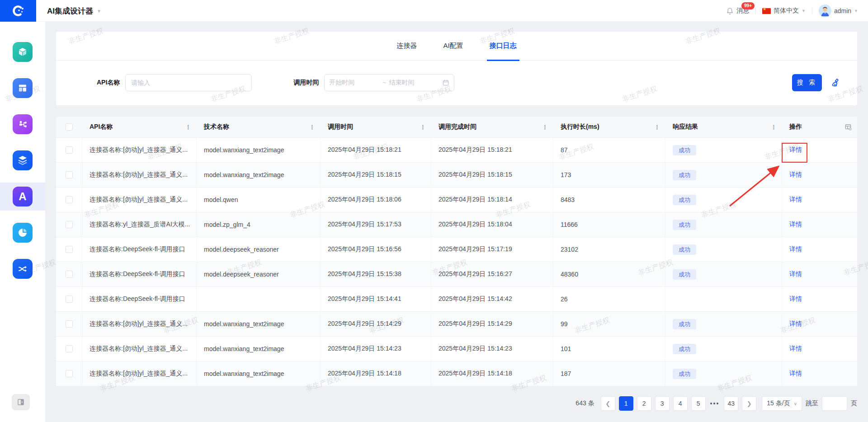  What do you see at coordinates (807, 83) in the screenshot?
I see `search-button: 搜 索` at bounding box center [807, 83].